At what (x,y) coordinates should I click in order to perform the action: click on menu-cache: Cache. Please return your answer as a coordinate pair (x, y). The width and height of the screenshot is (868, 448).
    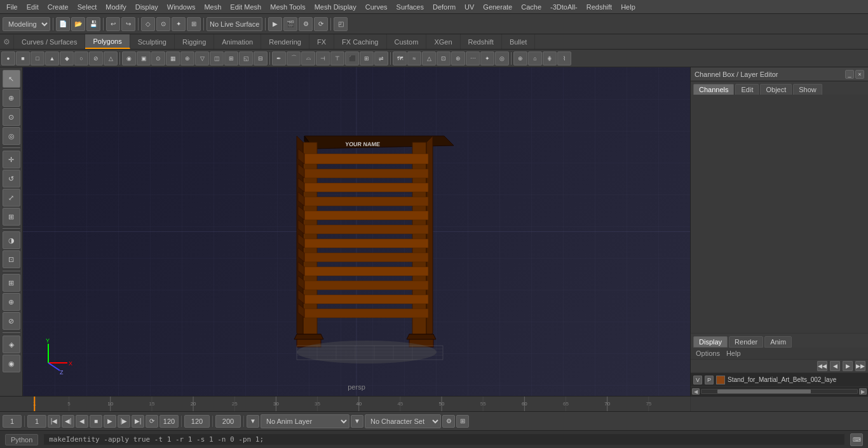
    Looking at the image, I should click on (531, 7).